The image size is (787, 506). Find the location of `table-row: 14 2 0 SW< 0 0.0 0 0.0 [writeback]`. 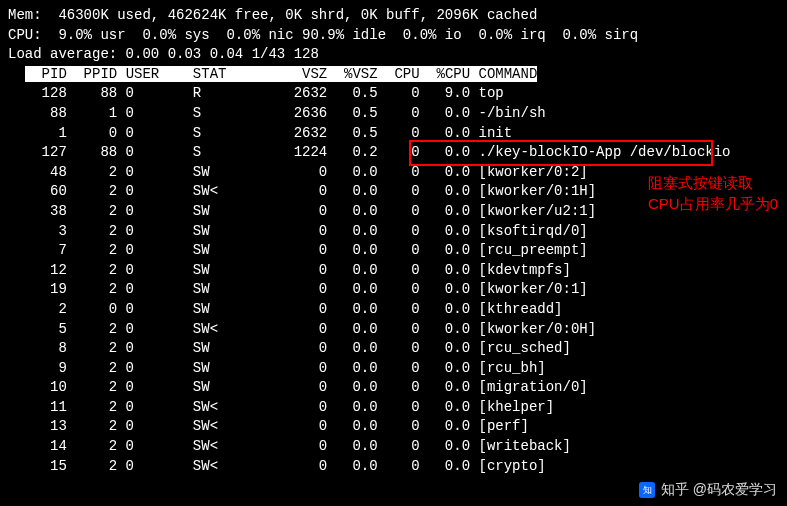

table-row: 14 2 0 SW< 0 0.0 0 0.0 [writeback] is located at coordinates (394, 447).